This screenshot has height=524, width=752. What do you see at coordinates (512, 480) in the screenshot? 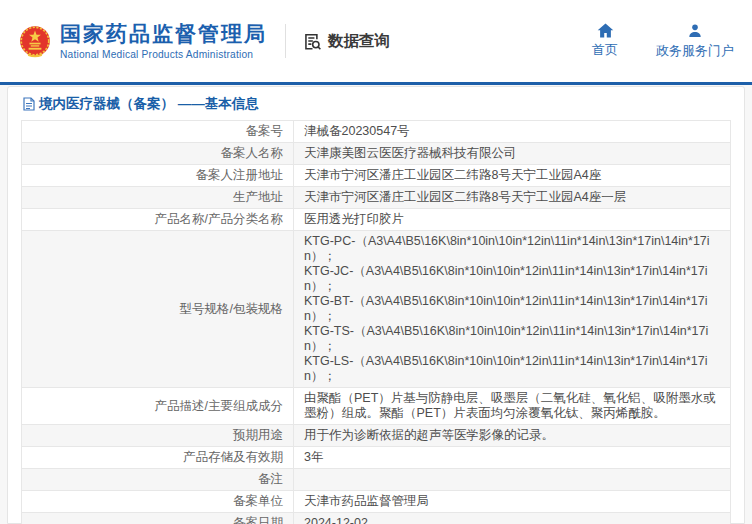
I see `row-value` at bounding box center [512, 480].